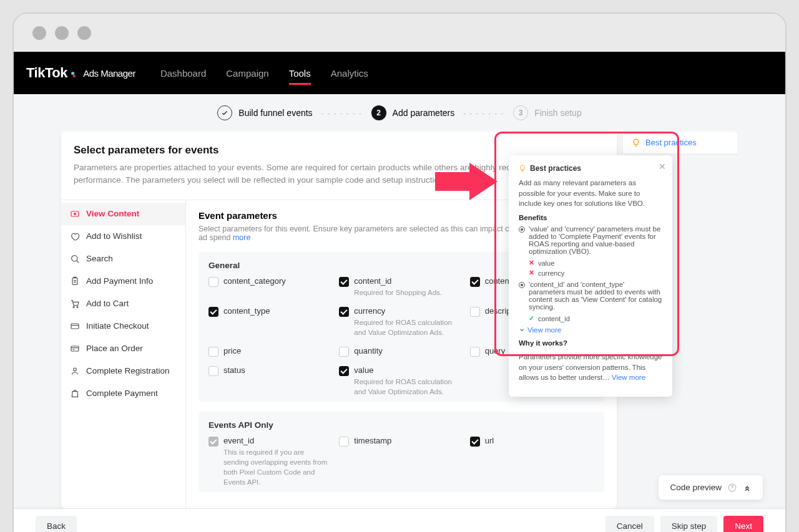 This screenshot has width=799, height=532. I want to click on checkbox-currency, so click(344, 312).